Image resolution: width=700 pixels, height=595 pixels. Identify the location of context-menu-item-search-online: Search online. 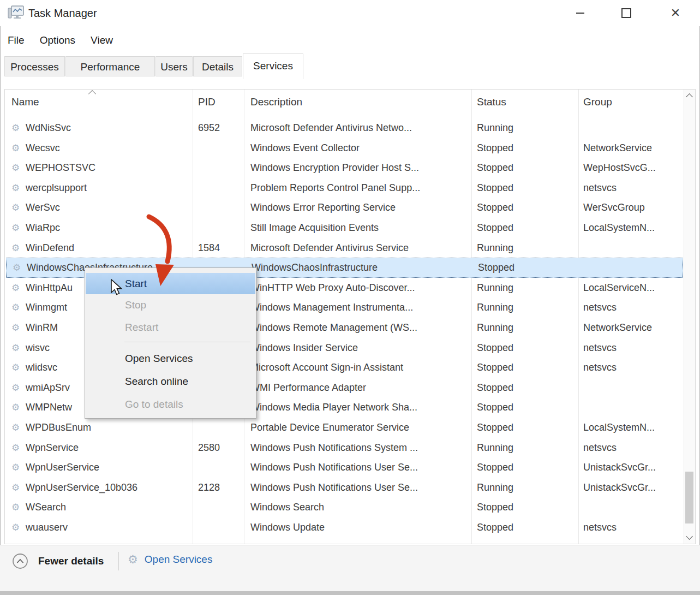
(170, 382).